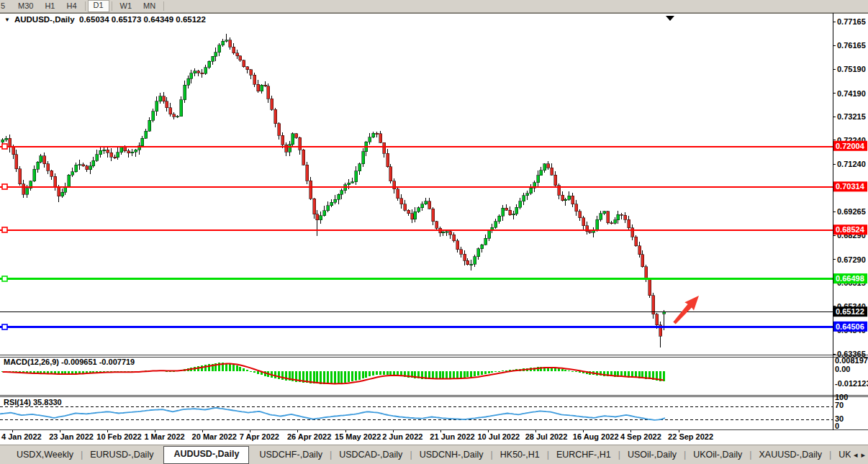  What do you see at coordinates (452, 455) in the screenshot?
I see `tab-usdcnh-daily: USDCNH-,Daily` at bounding box center [452, 455].